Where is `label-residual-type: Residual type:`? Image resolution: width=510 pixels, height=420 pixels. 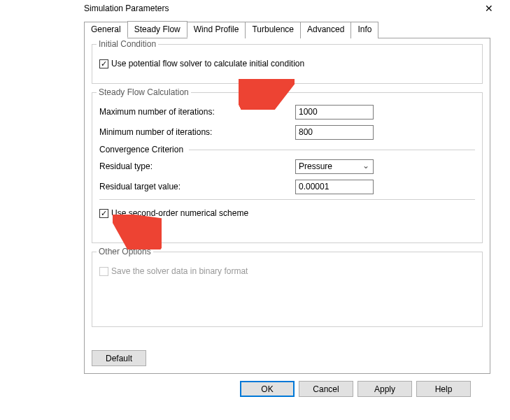
label-residual-type: Residual type: is located at coordinates (197, 166).